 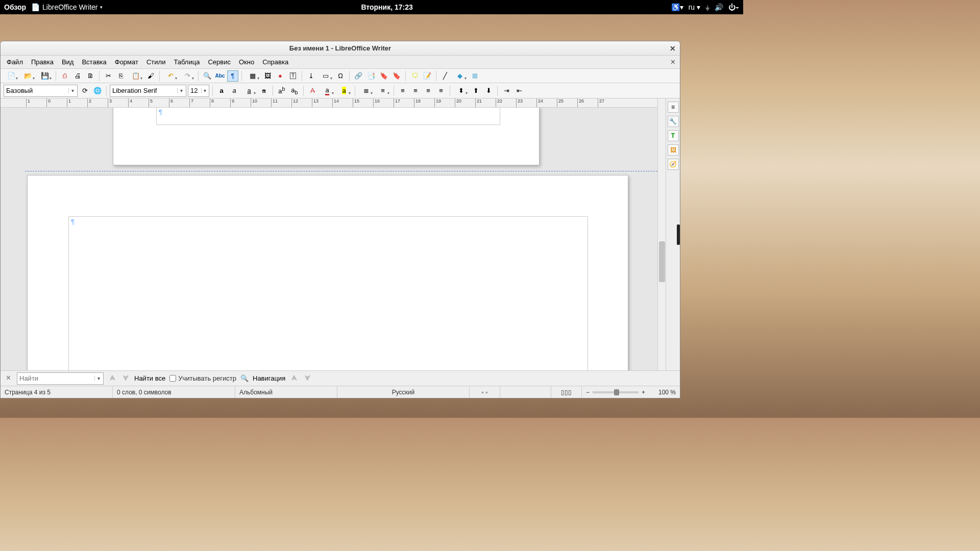 I want to click on insert-table-button: ▦, so click(x=253, y=76).